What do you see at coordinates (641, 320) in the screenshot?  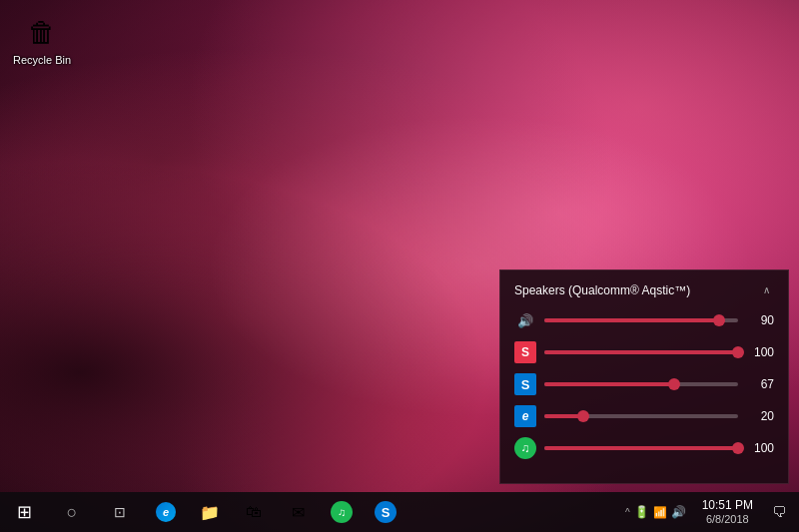 I see `system-volume-slider` at bounding box center [641, 320].